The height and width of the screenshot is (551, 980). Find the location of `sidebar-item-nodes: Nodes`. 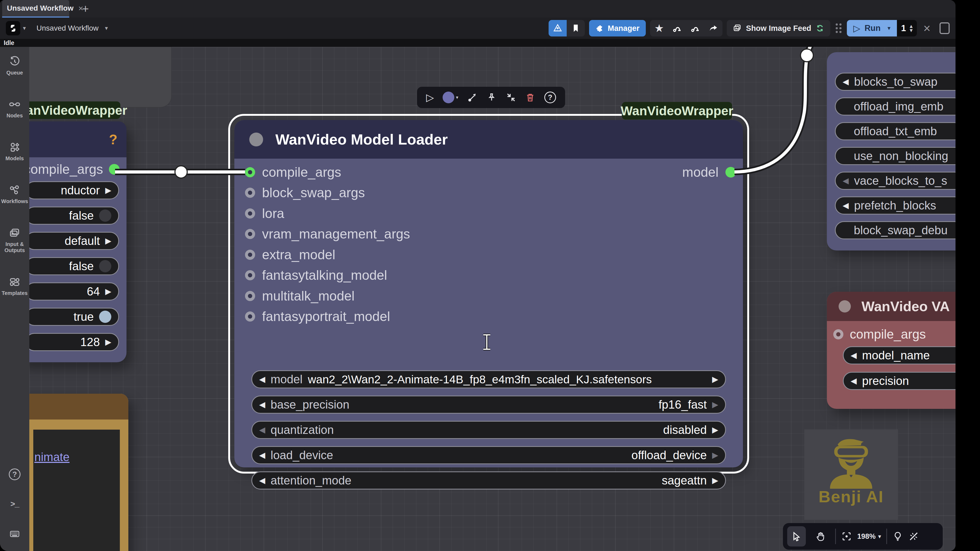

sidebar-item-nodes: Nodes is located at coordinates (14, 109).